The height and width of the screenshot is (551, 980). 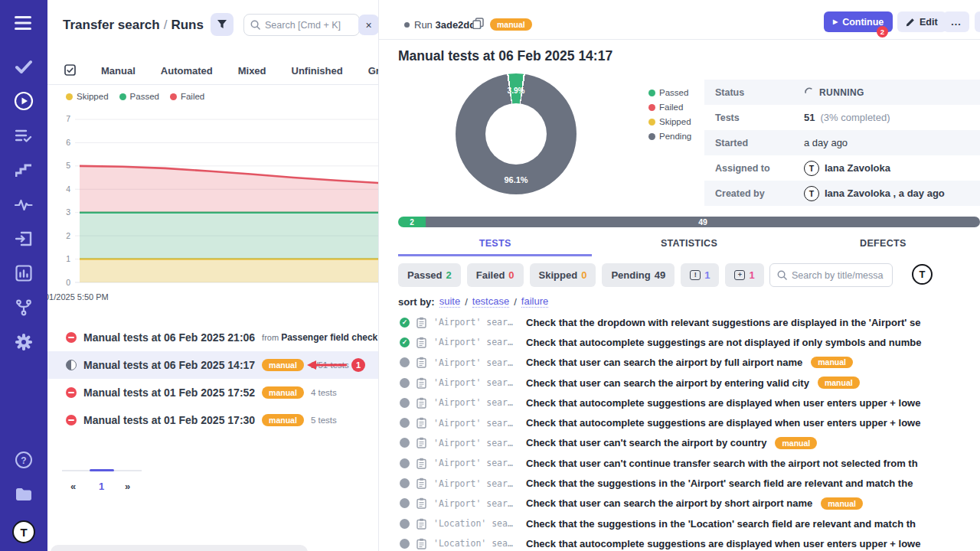 I want to click on tab-statistics: STATISTICS, so click(x=689, y=245).